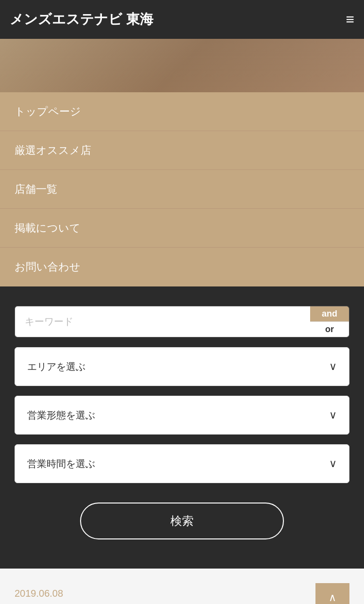 Image resolution: width=364 pixels, height=604 pixels. Describe the element at coordinates (182, 189) in the screenshot. I see `nav-item-store-list: 店舗一覧` at that location.